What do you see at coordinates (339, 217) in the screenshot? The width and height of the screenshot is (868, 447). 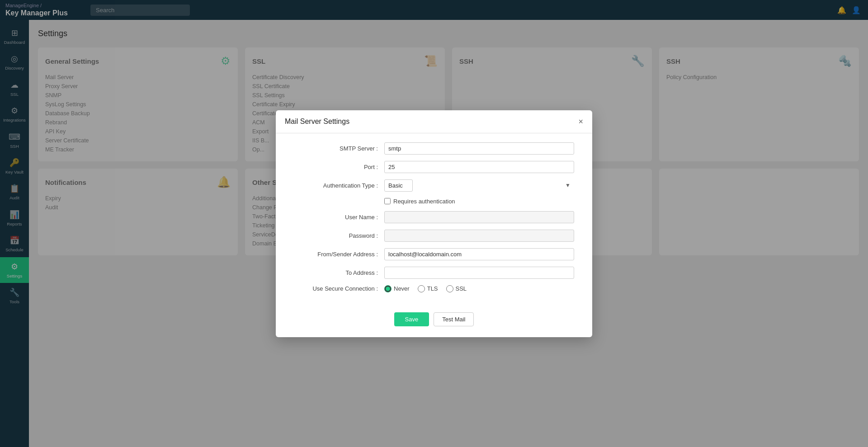 I see `username-label: User Name :` at bounding box center [339, 217].